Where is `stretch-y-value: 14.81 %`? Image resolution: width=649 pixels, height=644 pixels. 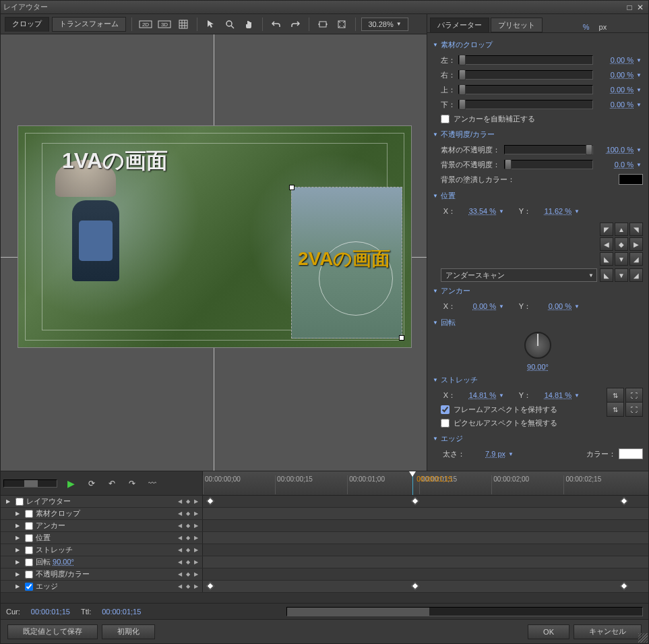
stretch-y-value: 14.81 % is located at coordinates (553, 395).